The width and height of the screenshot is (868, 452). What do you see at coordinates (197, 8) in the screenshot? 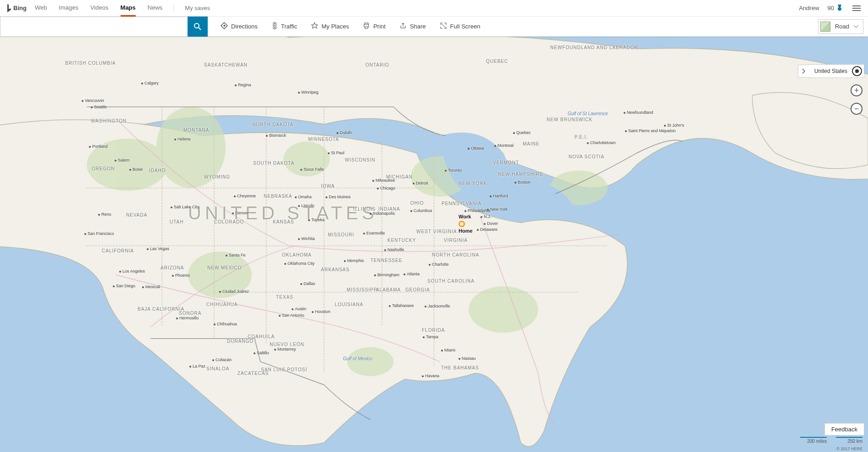
I see `secondary-nav: My saves` at bounding box center [197, 8].